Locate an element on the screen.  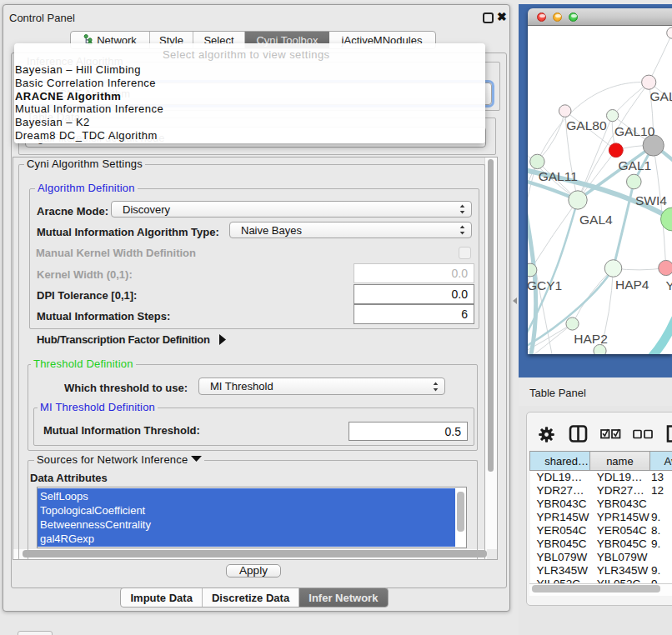
svg-text: HAP4 is located at coordinates (632, 285).